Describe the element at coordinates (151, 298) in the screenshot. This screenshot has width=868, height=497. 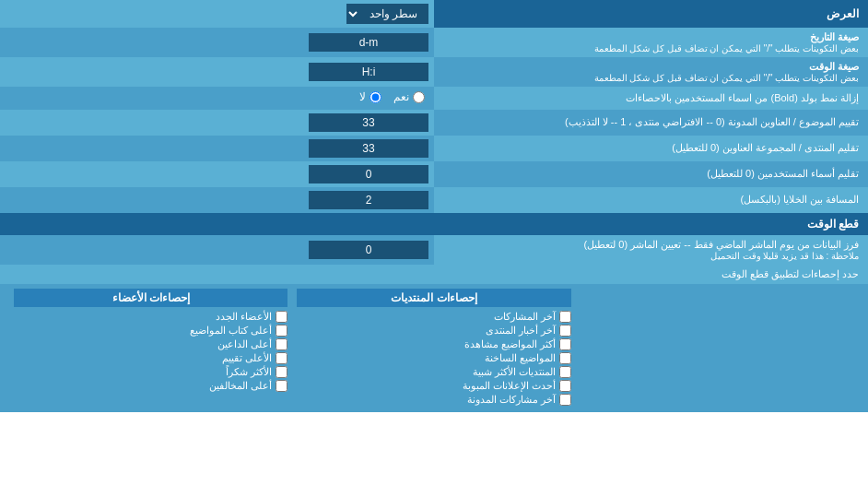
I see `member-stats-header: إحصاءات الأعضاء` at that location.